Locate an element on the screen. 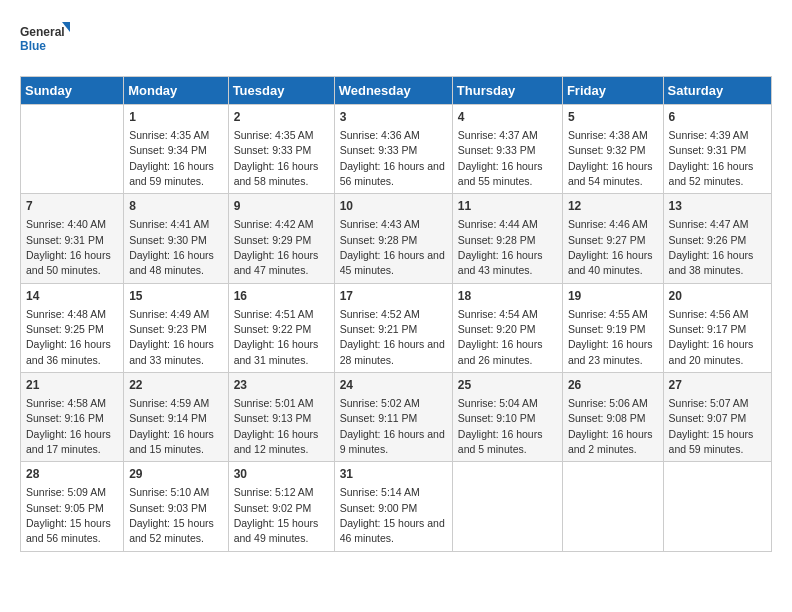  daylight-info: Daylight: 16 hours and 47 minutes. is located at coordinates (276, 262).